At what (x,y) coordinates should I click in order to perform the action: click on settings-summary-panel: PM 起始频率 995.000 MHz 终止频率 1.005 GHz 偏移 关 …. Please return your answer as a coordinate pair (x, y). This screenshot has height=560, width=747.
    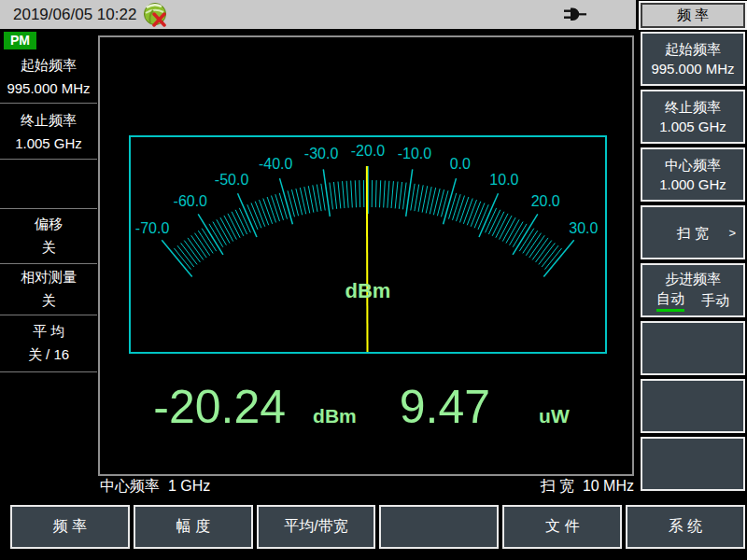
    Looking at the image, I should click on (49, 201).